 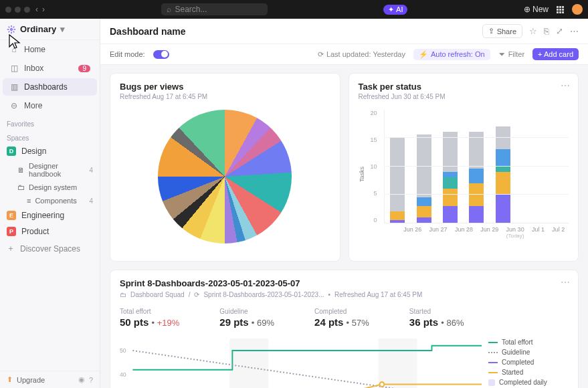 I want to click on share-button: ⇪Share, so click(x=502, y=31).